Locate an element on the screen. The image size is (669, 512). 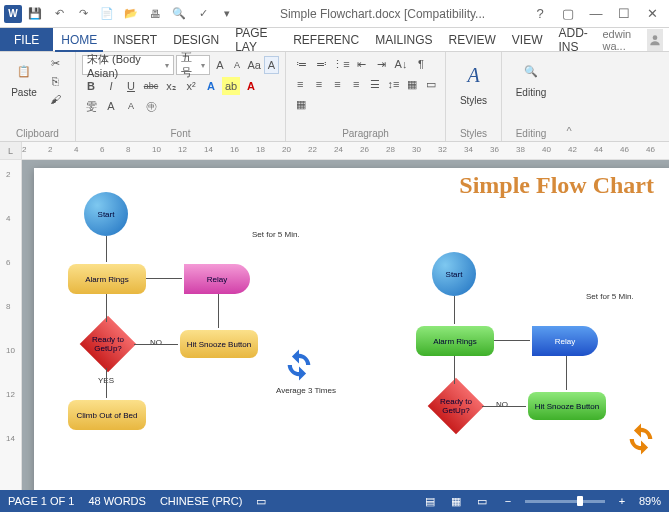
tab-insert: INSERT is located at coordinates (135, 40).